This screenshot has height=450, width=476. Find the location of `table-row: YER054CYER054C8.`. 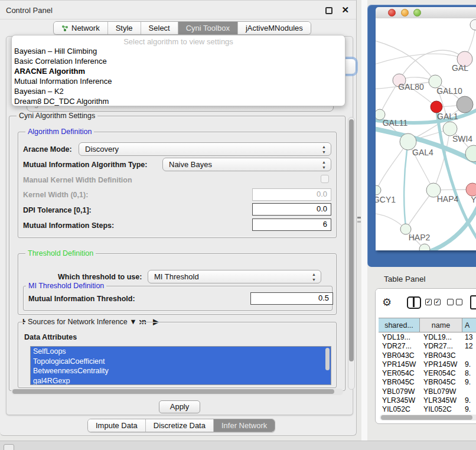

table-row: YER054CYER054C8. is located at coordinates (428, 373).